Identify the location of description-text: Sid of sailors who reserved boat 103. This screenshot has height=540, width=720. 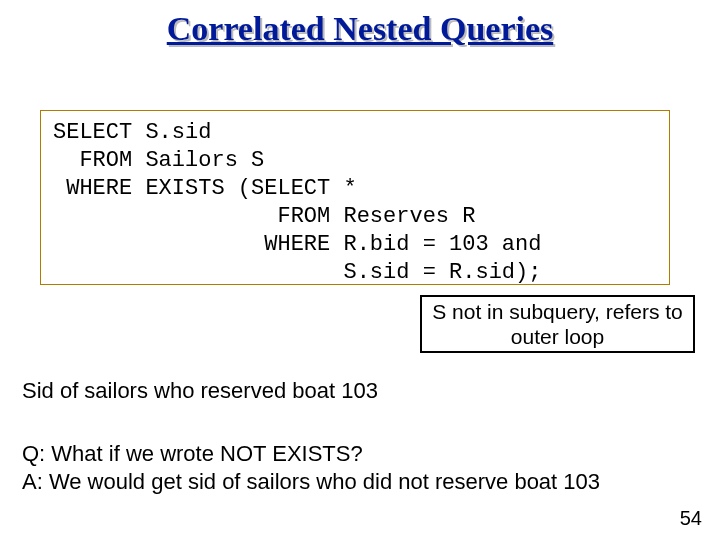
(200, 391).